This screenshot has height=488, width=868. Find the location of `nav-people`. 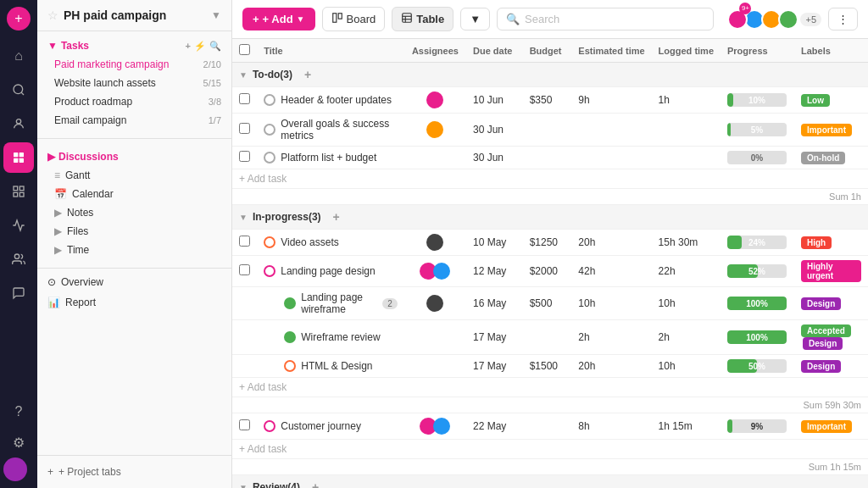

nav-people is located at coordinates (19, 259).